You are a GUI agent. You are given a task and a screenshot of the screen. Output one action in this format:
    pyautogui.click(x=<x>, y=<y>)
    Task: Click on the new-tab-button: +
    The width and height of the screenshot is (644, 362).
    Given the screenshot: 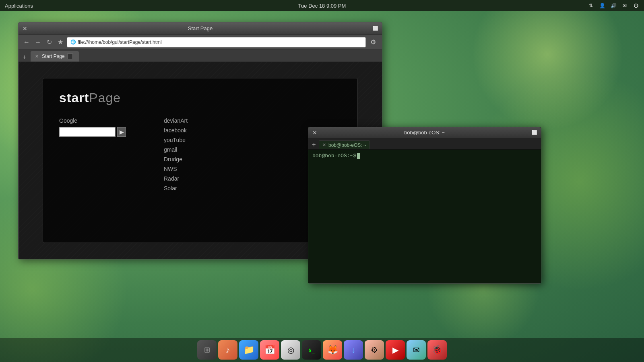 What is the action you would take?
    pyautogui.click(x=25, y=57)
    